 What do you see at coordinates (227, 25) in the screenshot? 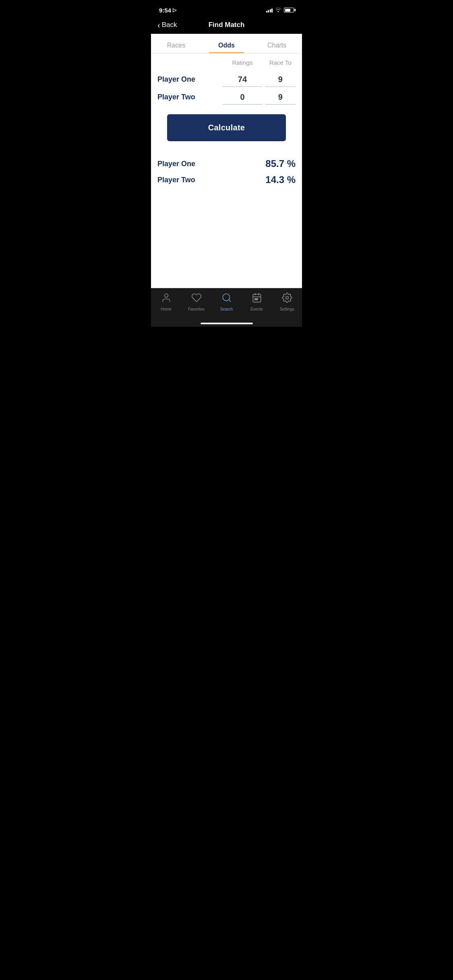
I see `nav-title: Find Match` at bounding box center [227, 25].